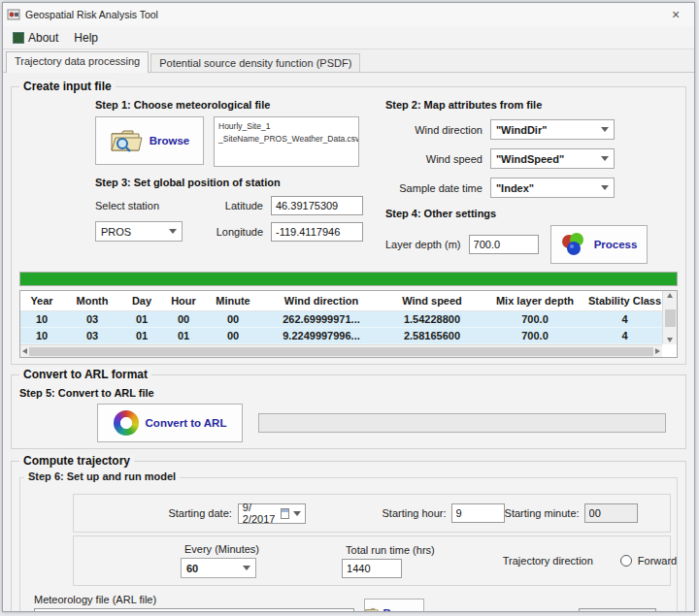 This screenshot has width=699, height=616. Describe the element at coordinates (150, 141) in the screenshot. I see `browse-met-file-button: Browse` at that location.